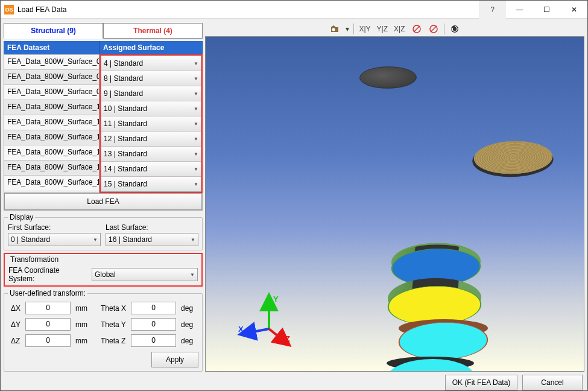 Image resolution: width=588 pixels, height=391 pixels. What do you see at coordinates (546, 10) in the screenshot?
I see `maximize-button: ☐` at bounding box center [546, 10].